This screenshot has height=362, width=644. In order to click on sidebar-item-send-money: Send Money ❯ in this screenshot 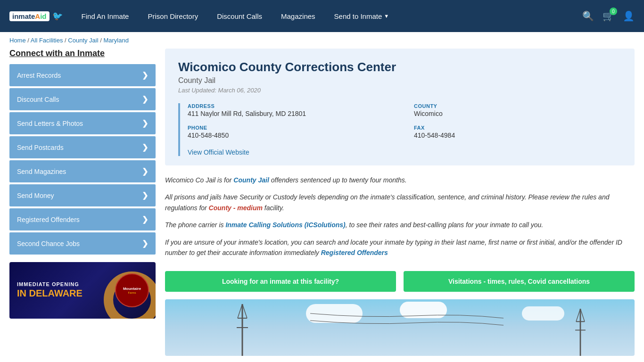, I will do `click(83, 195)`.